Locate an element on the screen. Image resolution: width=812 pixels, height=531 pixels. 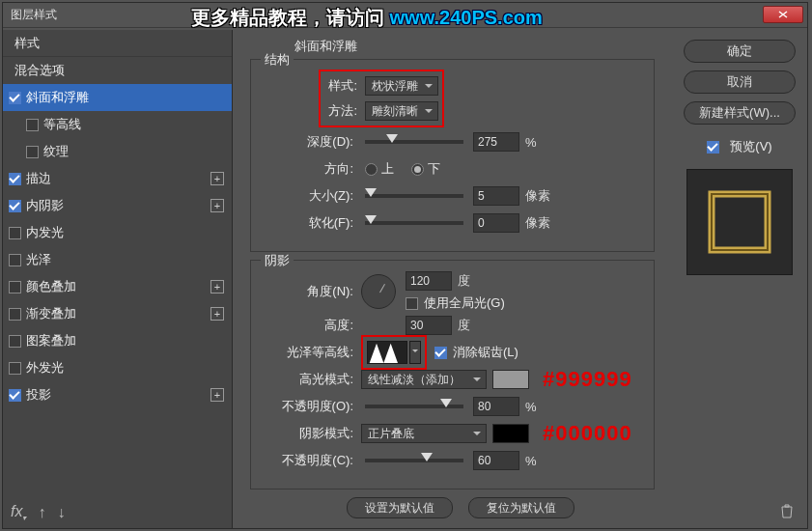
fx-icon: fx▾ is located at coordinates (18, 513).